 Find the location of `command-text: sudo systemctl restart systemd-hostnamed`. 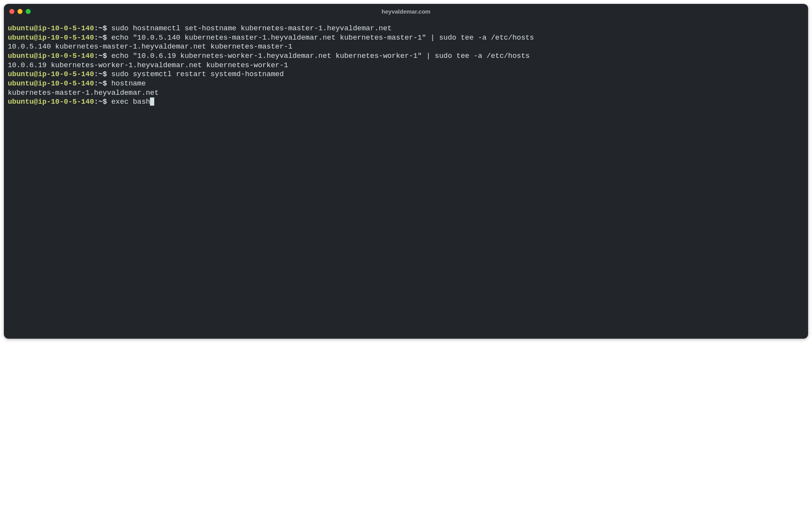

command-text: sudo systemctl restart systemd-hostnamed is located at coordinates (195, 75).